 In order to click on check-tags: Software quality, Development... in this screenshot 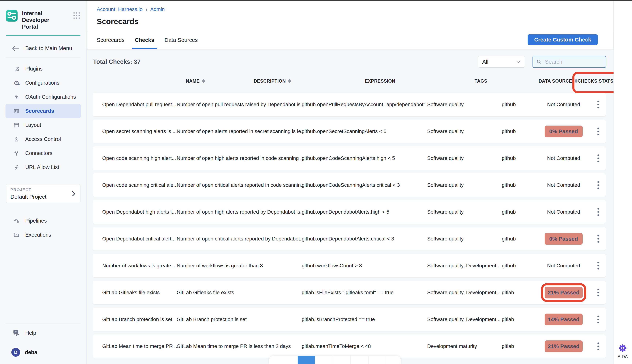, I will do `click(464, 320)`.